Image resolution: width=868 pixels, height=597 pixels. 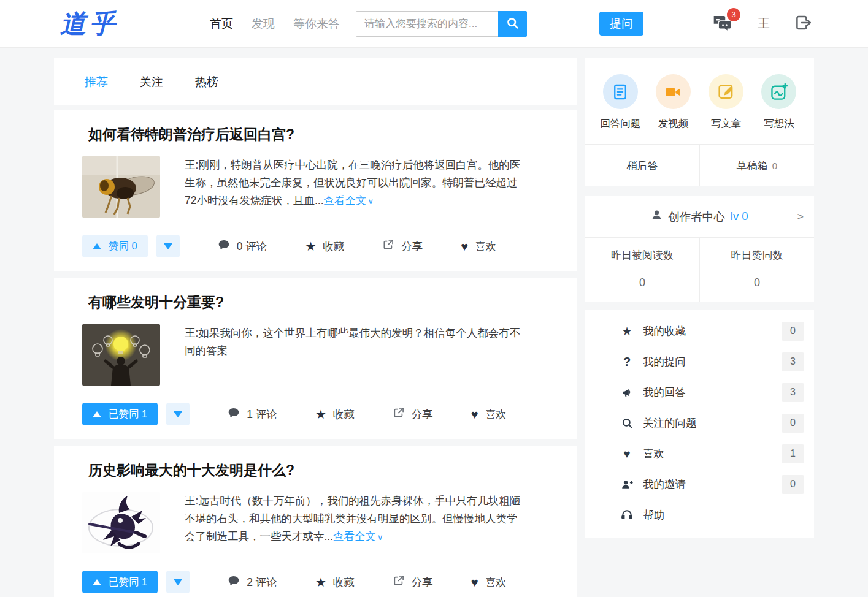 What do you see at coordinates (674, 92) in the screenshot?
I see `video-camera-icon` at bounding box center [674, 92].